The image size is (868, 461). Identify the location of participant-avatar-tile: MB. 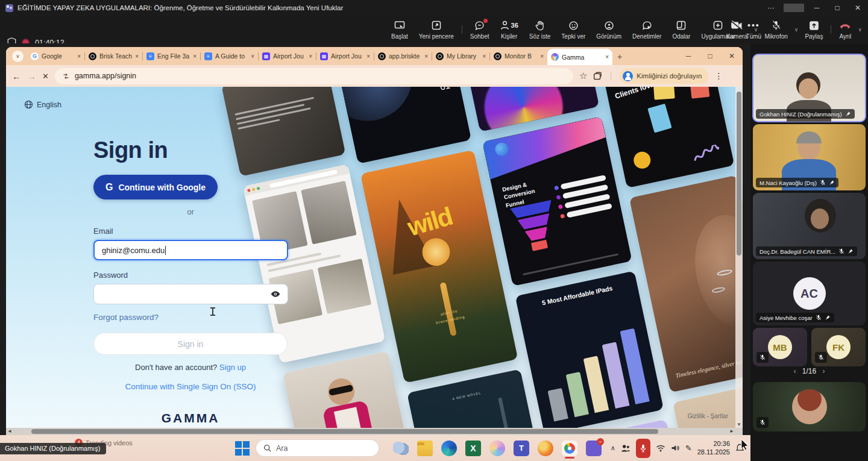
(780, 347).